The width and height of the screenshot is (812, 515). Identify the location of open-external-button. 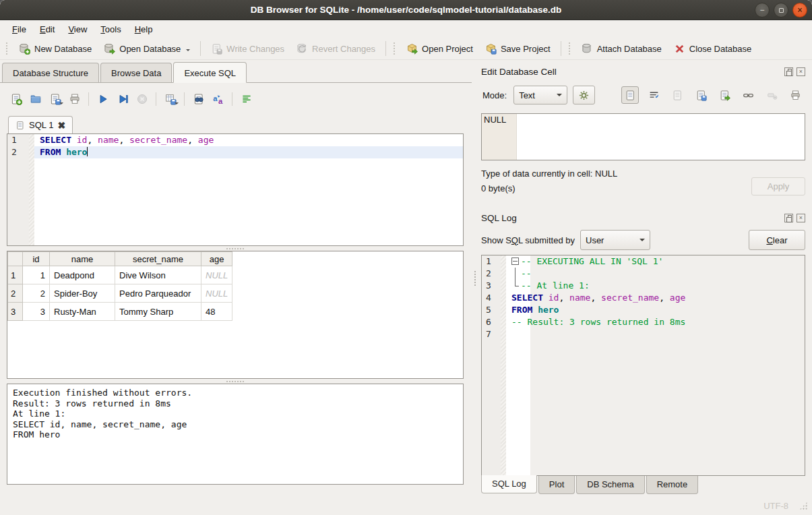
(748, 95).